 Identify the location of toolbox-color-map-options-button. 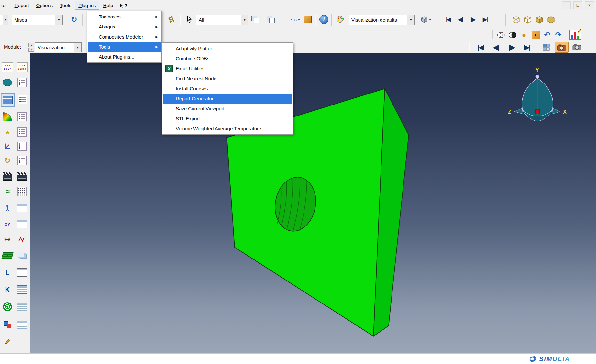
(22, 117).